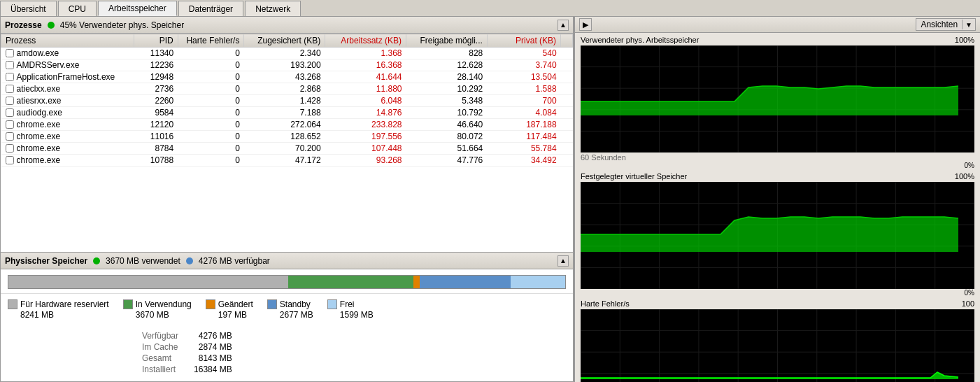  I want to click on chart-bottom-pct-virtual_memory: 0%, so click(778, 292).